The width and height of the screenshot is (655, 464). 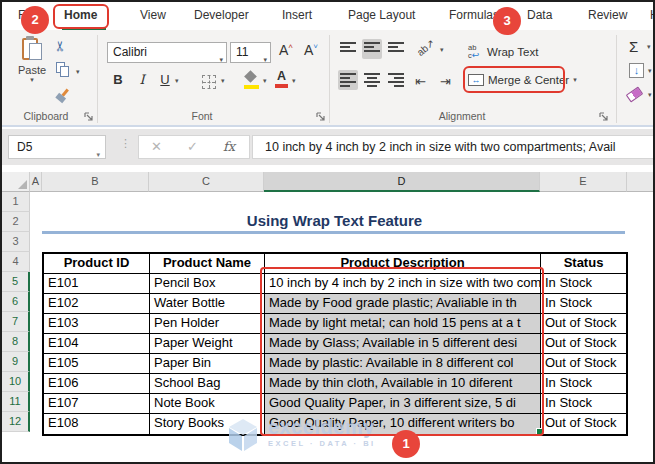 What do you see at coordinates (142, 80) in the screenshot?
I see `italic-button: I` at bounding box center [142, 80].